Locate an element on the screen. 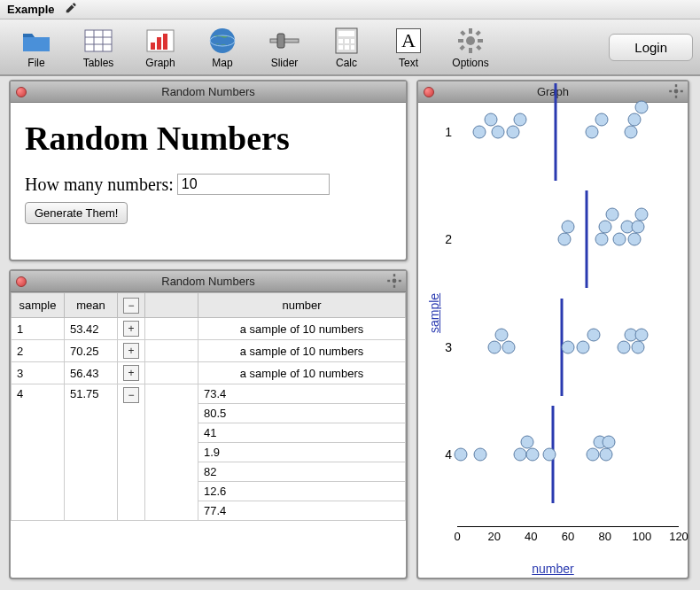 The height and width of the screenshot is (590, 700). toolbar-tables: Tables is located at coordinates (98, 47).